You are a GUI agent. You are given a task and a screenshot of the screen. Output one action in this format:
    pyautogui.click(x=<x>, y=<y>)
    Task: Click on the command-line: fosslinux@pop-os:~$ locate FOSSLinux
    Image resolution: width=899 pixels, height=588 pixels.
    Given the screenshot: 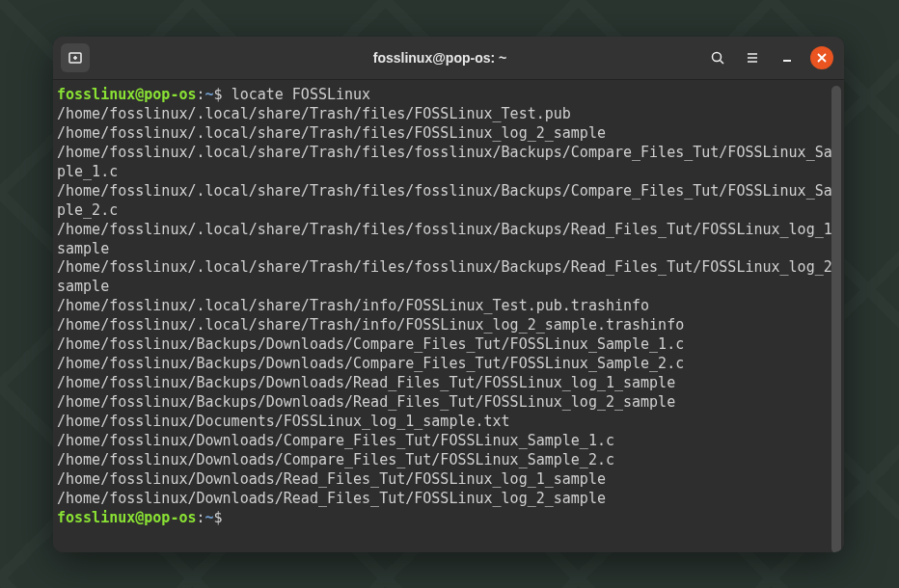 What is the action you would take?
    pyautogui.click(x=450, y=95)
    